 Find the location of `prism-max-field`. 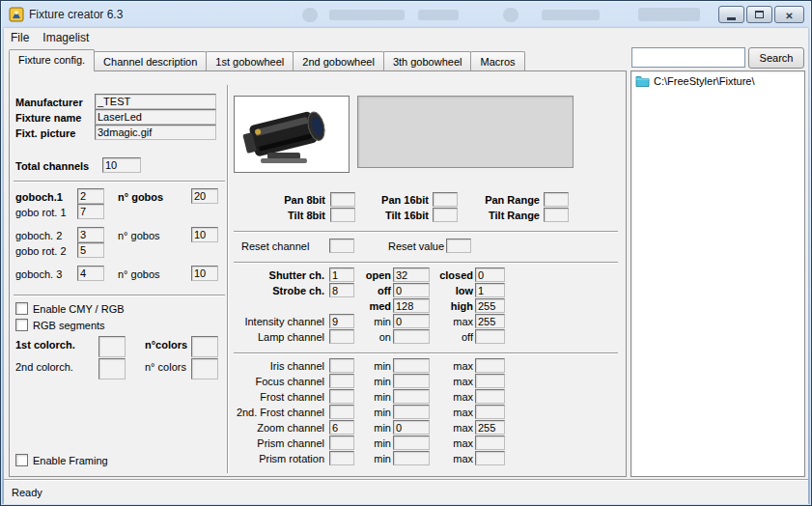

prism-max-field is located at coordinates (490, 442).